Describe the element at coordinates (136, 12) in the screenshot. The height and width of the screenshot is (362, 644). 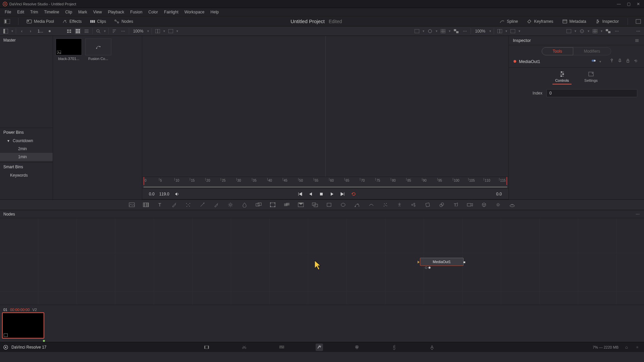
I see `menu-fusion: Fusion` at that location.